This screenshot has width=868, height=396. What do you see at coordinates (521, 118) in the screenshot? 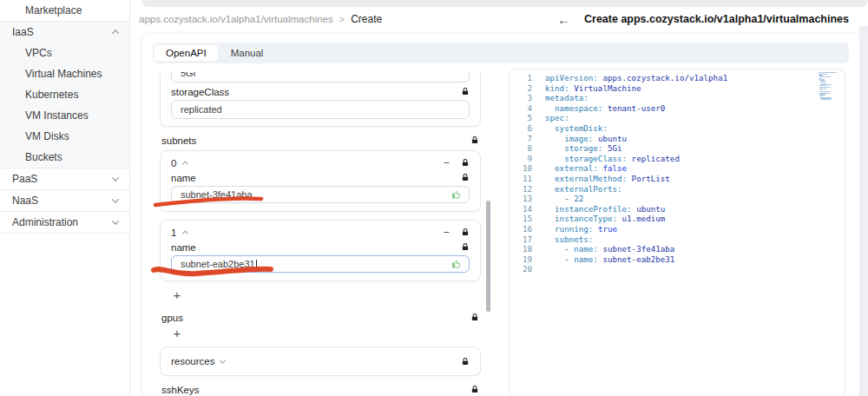
I see `line-number: 5` at bounding box center [521, 118].